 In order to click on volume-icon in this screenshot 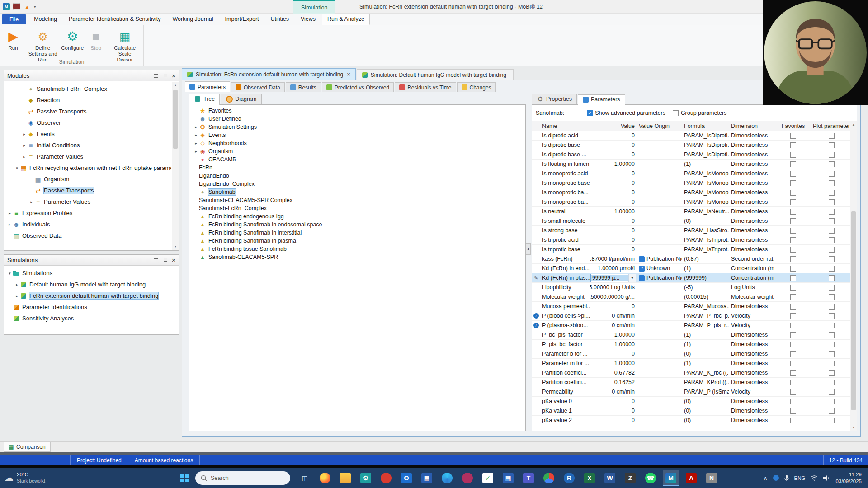, I will do `click(826, 478)`.